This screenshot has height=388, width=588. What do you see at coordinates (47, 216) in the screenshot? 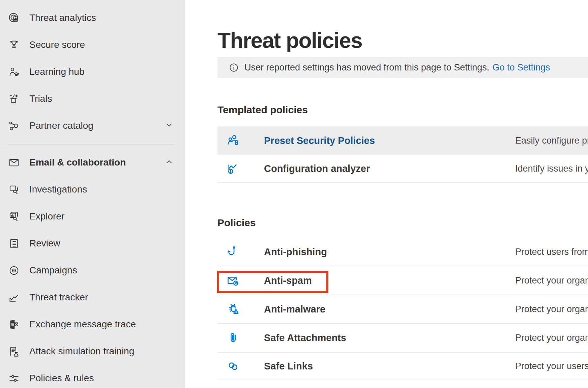
I see `sidebar-item-label: Explorer` at bounding box center [47, 216].